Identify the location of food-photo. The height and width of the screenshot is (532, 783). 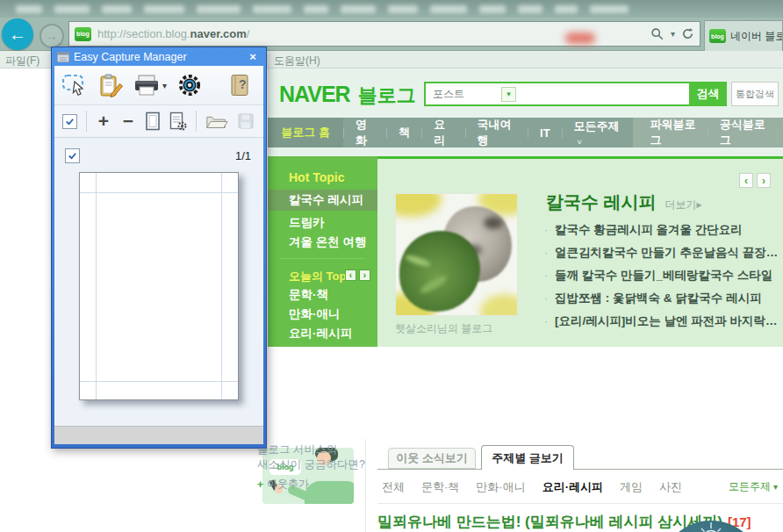
(456, 255).